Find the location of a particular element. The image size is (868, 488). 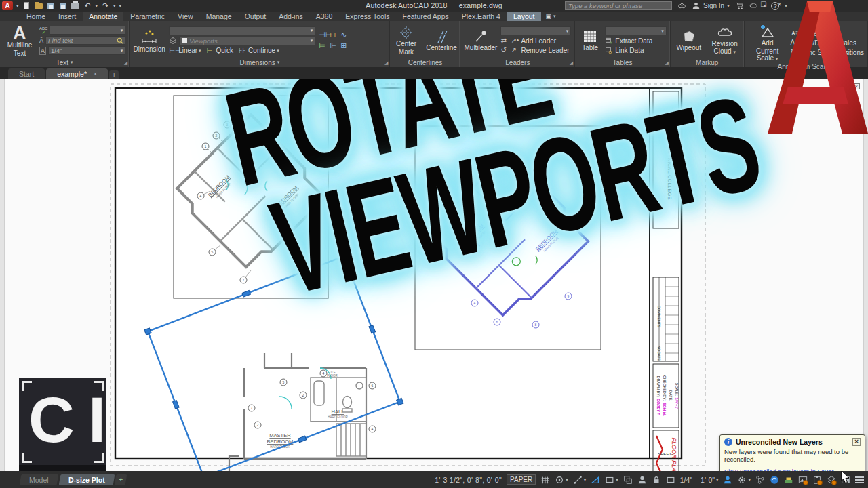

workspace-switching-control: ▾ is located at coordinates (744, 480).